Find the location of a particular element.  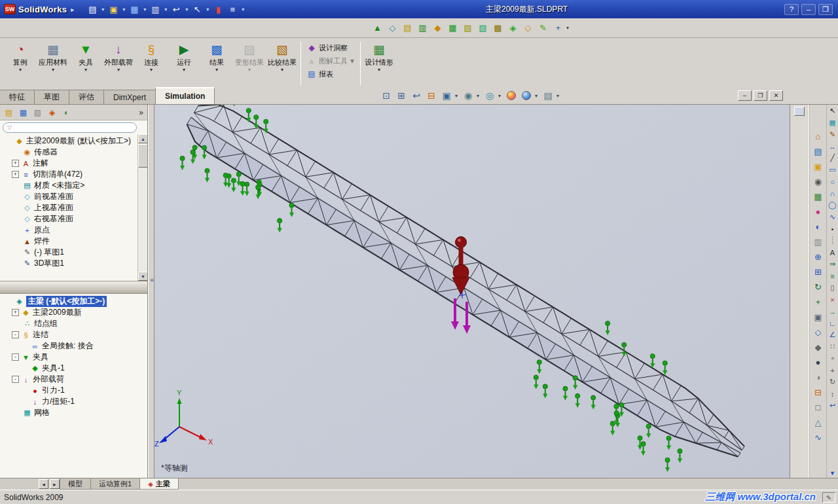

maximize-window-button: ❐ is located at coordinates (826, 9).